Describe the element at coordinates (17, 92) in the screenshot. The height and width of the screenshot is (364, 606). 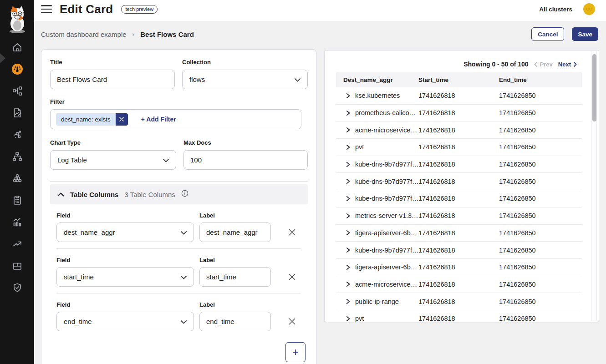
I see `service-graph-icon` at that location.